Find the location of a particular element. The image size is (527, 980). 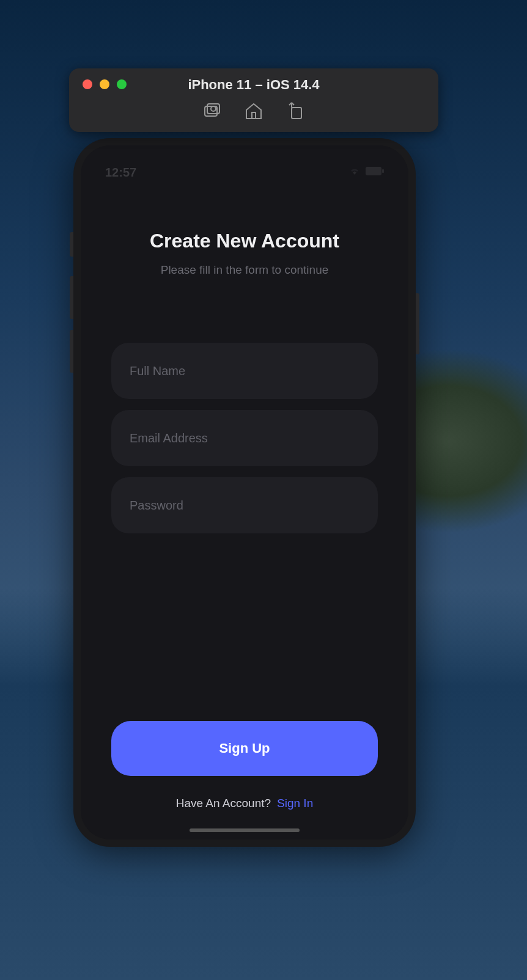

phone-volume-up is located at coordinates (72, 298).